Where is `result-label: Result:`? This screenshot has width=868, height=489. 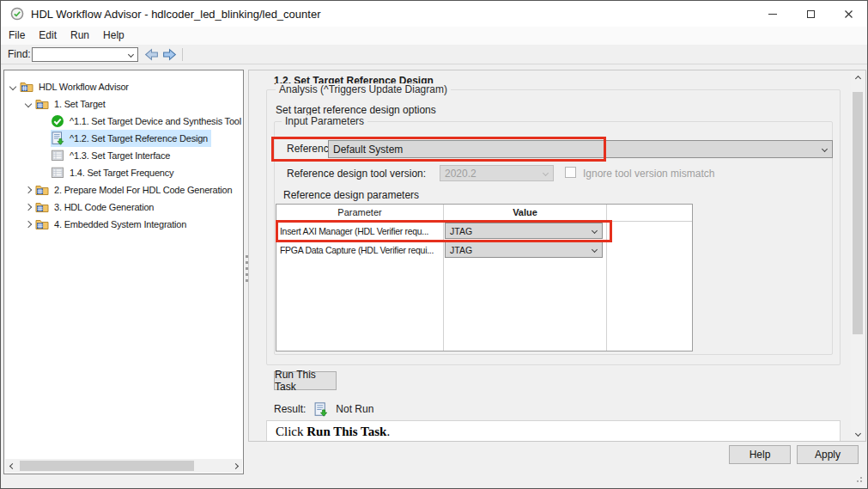
result-label: Result: is located at coordinates (290, 409).